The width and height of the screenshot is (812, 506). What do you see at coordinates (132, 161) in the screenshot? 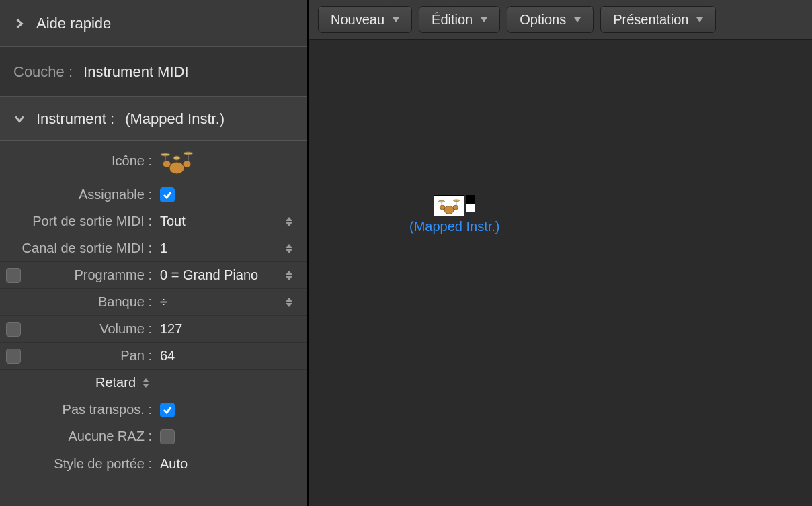
I see `icon-label: Icône :` at bounding box center [132, 161].